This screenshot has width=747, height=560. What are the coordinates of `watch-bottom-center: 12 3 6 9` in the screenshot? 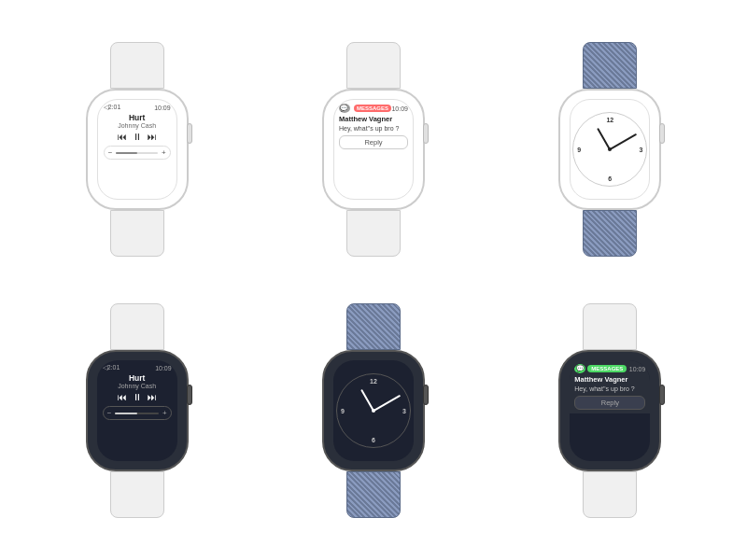 It's located at (374, 411).